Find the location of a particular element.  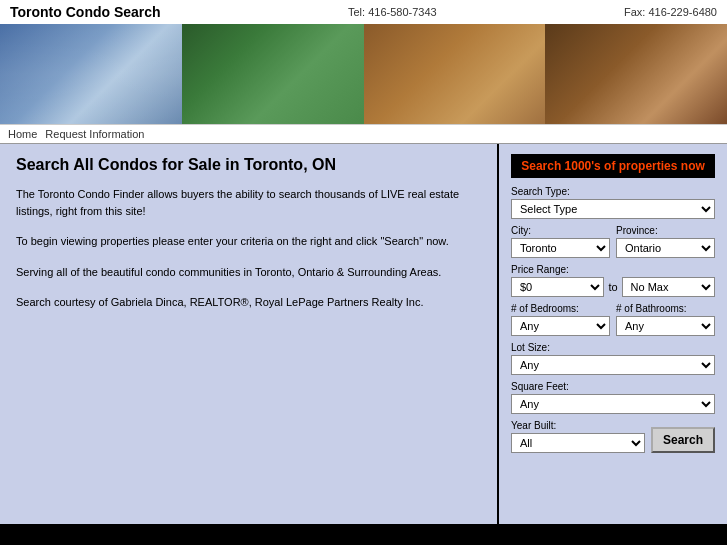

province-select: Ontario British Columbia Quebec is located at coordinates (666, 248).